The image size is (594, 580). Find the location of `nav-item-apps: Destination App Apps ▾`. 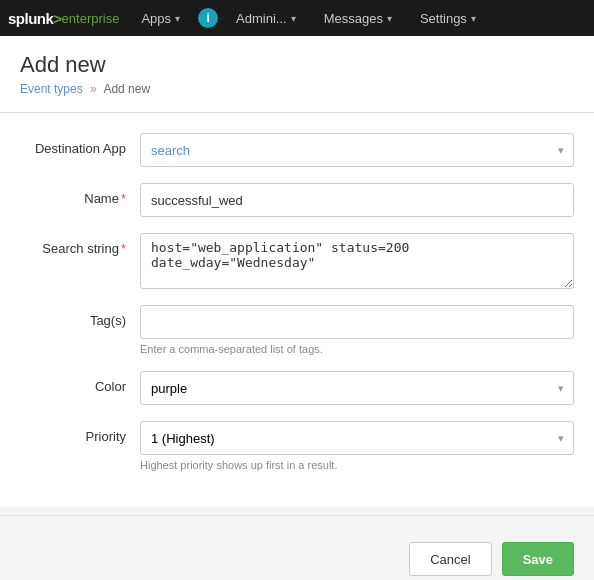

nav-item-apps: Destination App Apps ▾ is located at coordinates (160, 18).